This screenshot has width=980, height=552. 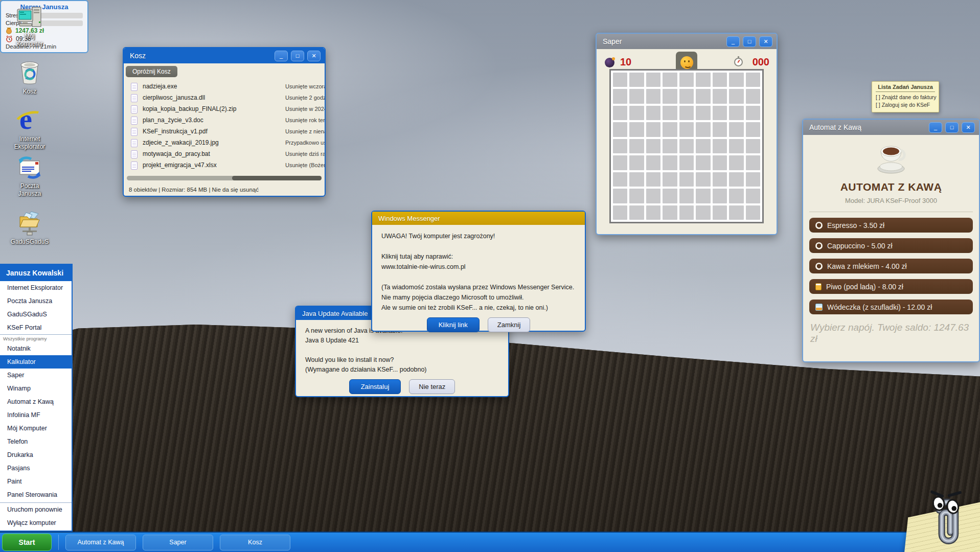 What do you see at coordinates (453, 325) in the screenshot?
I see `click-link-button: Kliknij link` at bounding box center [453, 325].